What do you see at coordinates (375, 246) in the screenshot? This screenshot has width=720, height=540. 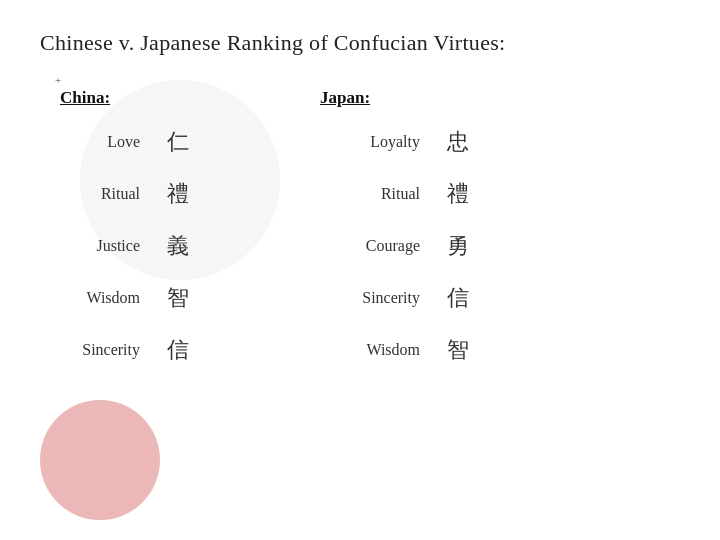 I see `japan-virtue-name-2: Courage` at bounding box center [375, 246].